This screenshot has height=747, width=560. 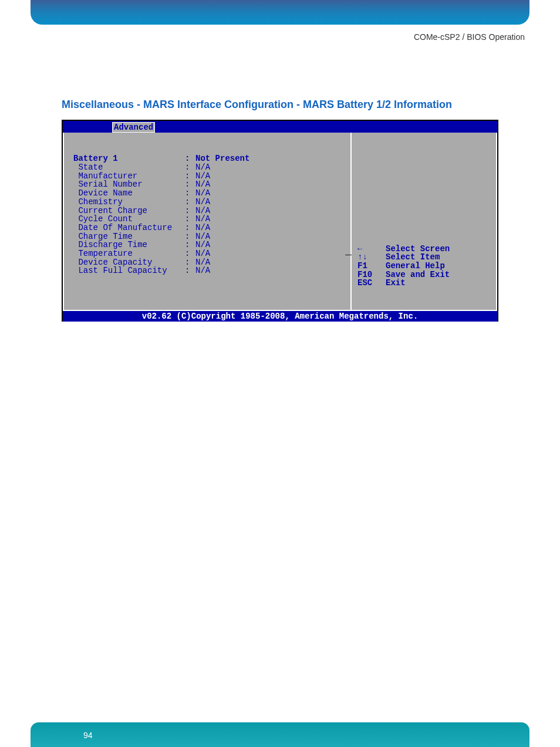 I want to click on bios-row-label: Device Capacity, so click(x=129, y=263).